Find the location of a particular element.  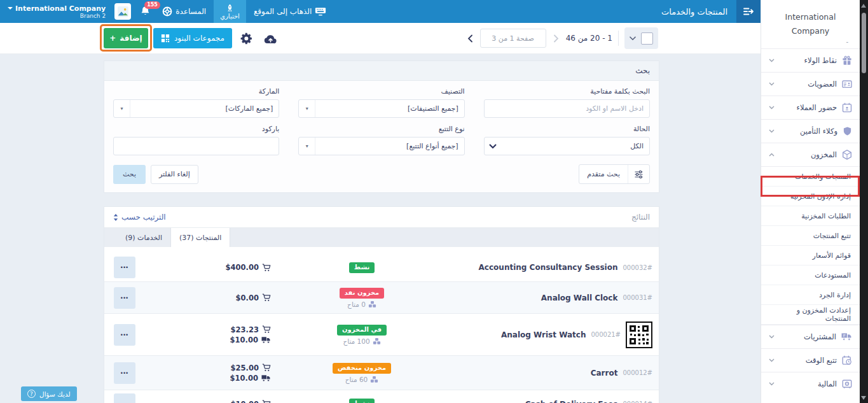

goto-site-menu-item: الذهاب إلى الموقع is located at coordinates (290, 11).